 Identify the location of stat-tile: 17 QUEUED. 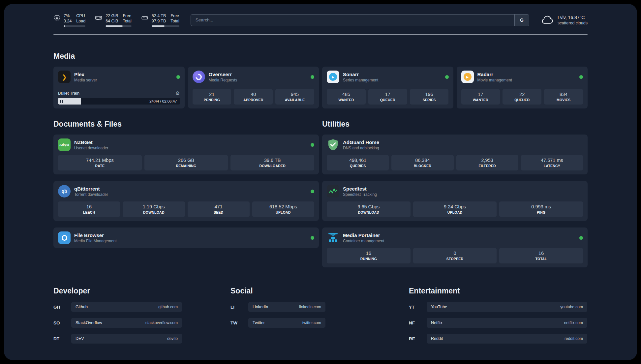
(388, 97).